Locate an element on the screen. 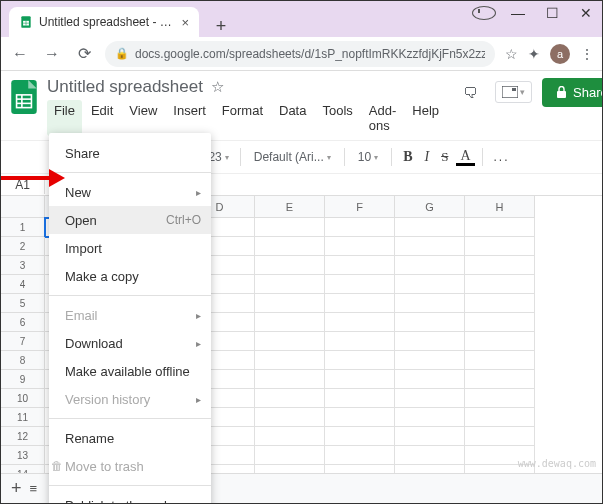  row-header: 8 is located at coordinates (23, 360).